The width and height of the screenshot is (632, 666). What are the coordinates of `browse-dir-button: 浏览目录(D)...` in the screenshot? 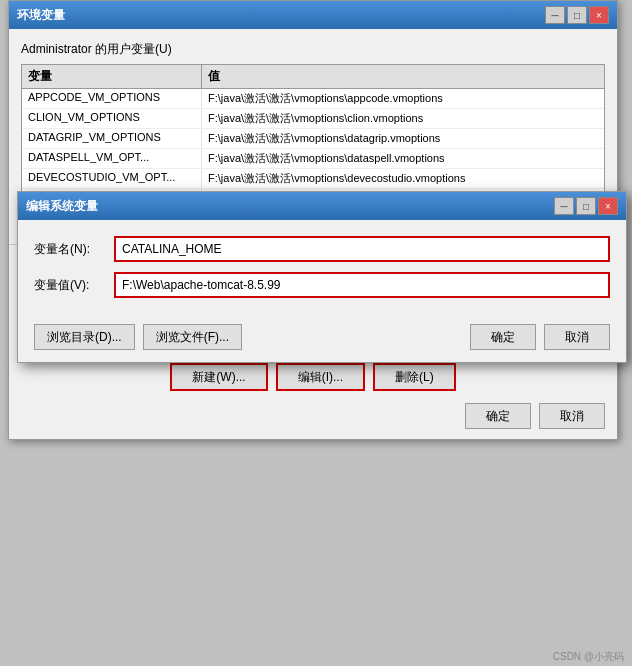 It's located at (84, 337).